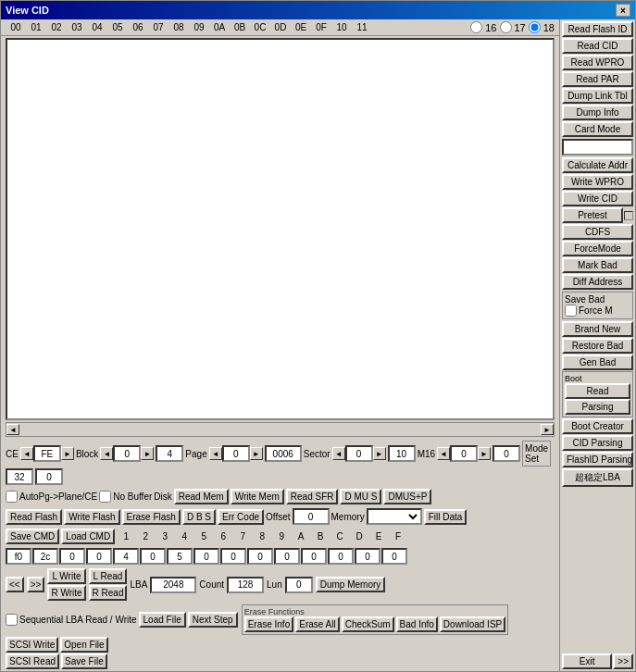  Describe the element at coordinates (484, 454) in the screenshot. I see `m16-right: ►` at that location.